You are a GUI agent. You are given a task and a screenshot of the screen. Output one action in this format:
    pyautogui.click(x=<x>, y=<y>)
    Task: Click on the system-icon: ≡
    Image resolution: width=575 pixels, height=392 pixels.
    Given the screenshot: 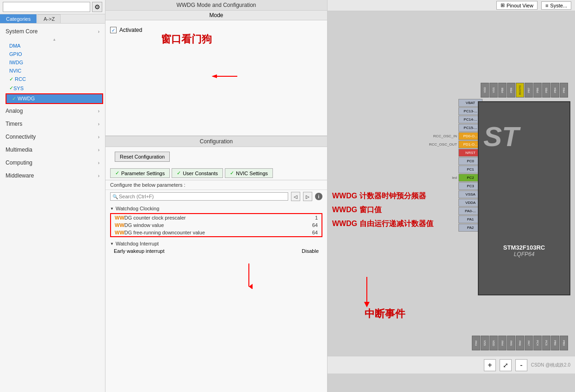 What is the action you would take?
    pyautogui.click(x=547, y=6)
    